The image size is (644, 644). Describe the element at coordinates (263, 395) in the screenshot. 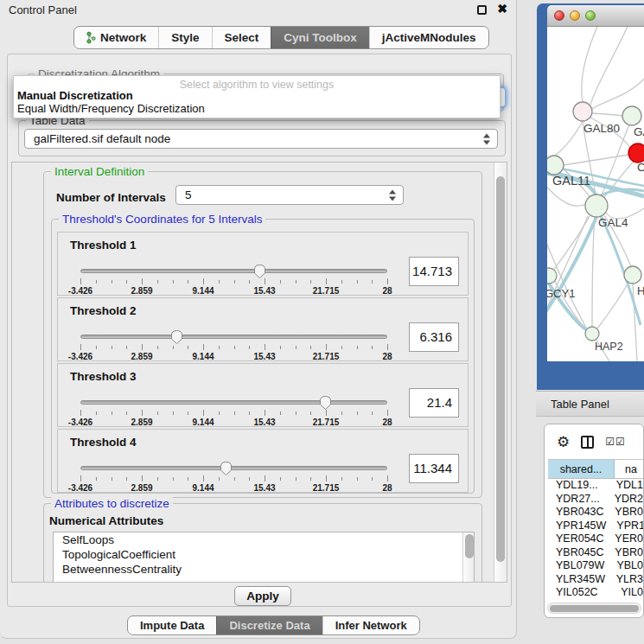

I see `threshold-box: Threshold 3-3.4262.8599.14415.4321.71528…` at that location.